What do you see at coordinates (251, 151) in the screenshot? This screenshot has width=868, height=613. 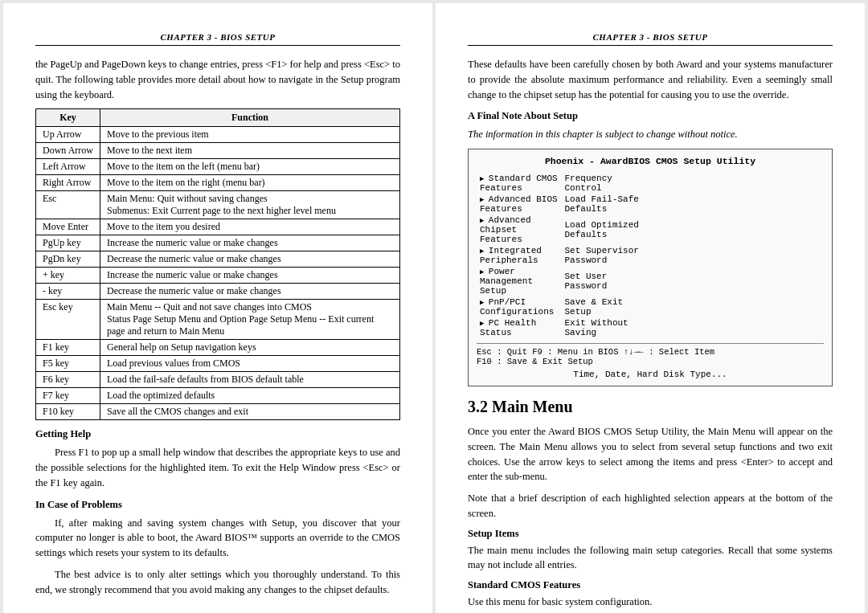 I see `function-cell: Move to the next item` at bounding box center [251, 151].